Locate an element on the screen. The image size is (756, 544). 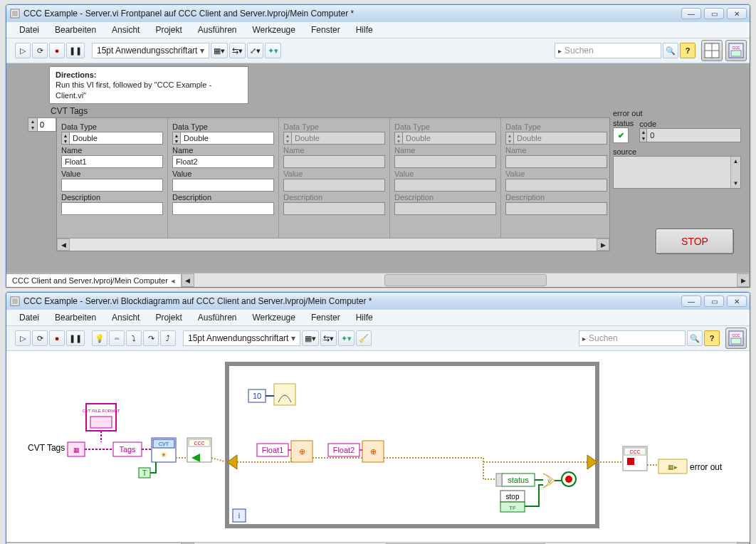
loop-condition-terminal is located at coordinates (569, 479).